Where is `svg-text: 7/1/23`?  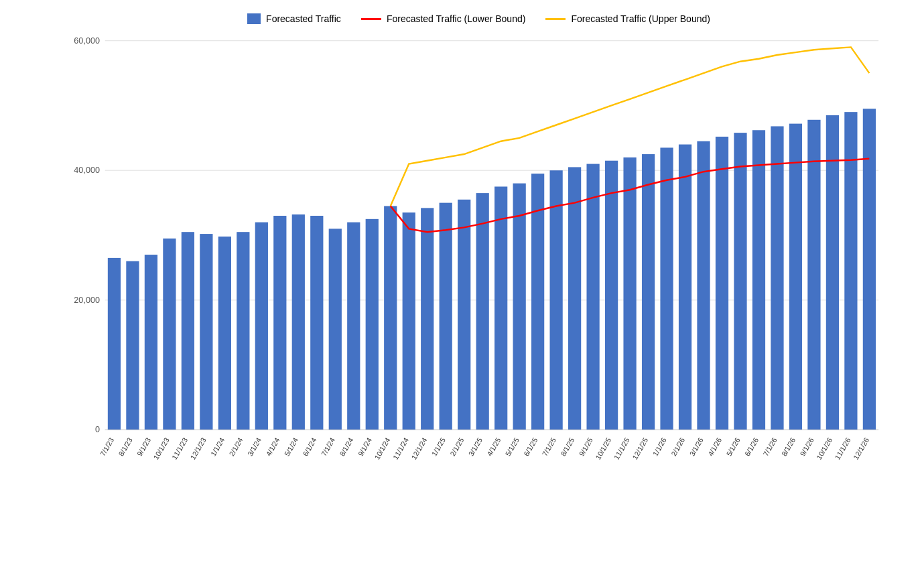
svg-text: 7/1/23 is located at coordinates (107, 447).